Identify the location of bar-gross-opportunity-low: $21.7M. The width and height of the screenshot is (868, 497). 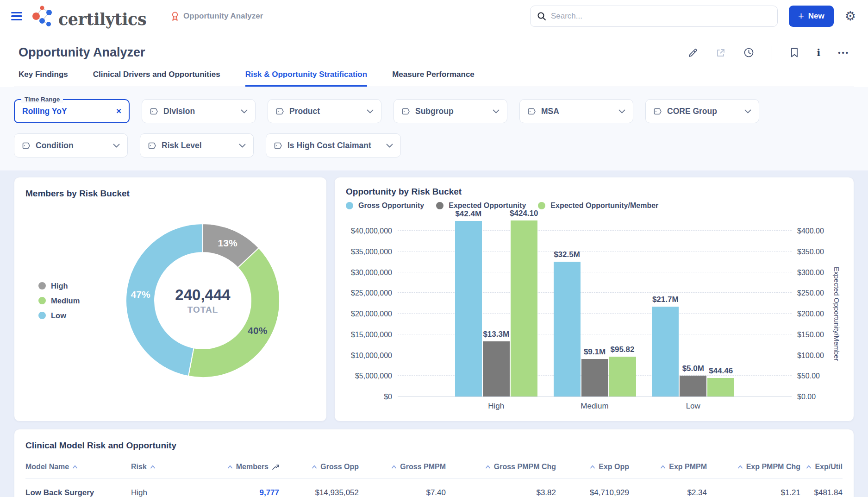
(665, 352).